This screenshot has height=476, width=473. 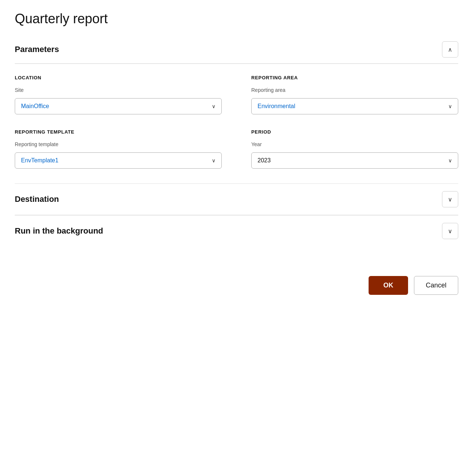 I want to click on reporting-template-field-label: Reporting template, so click(x=118, y=144).